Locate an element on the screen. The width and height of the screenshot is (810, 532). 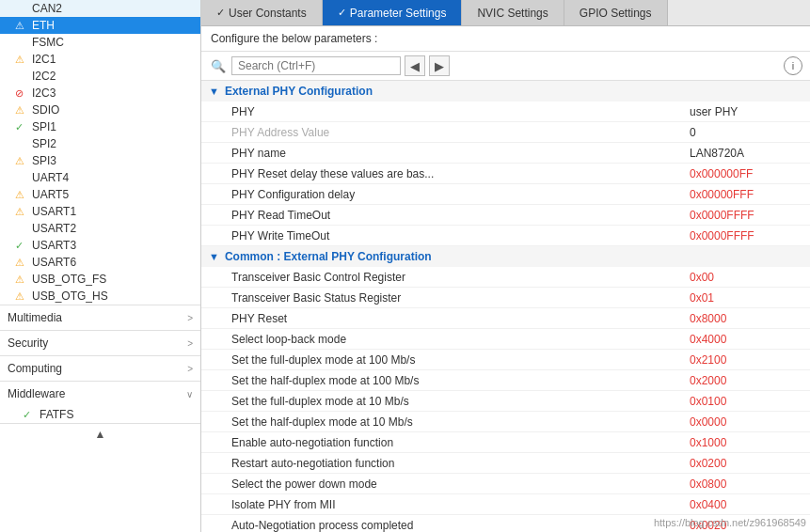
param-row: Transceiver Basic Status Register0x01 is located at coordinates (506, 298).